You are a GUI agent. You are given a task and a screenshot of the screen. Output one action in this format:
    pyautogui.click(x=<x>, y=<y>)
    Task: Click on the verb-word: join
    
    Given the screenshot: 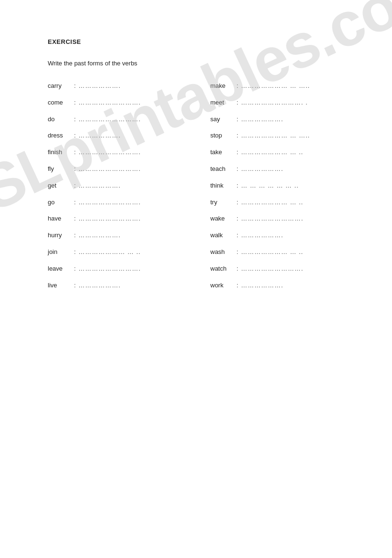 What is the action you would take?
    pyautogui.click(x=61, y=252)
    